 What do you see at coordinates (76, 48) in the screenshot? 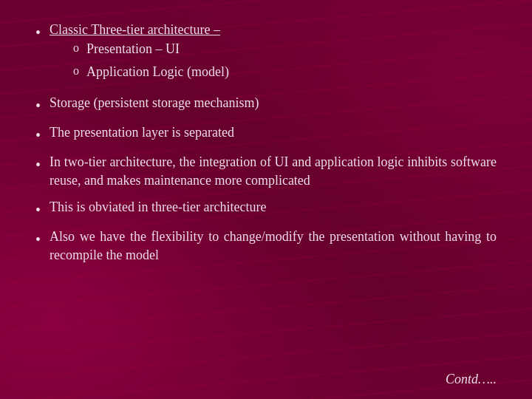
I see `sub-dot-1a: o` at bounding box center [76, 48].